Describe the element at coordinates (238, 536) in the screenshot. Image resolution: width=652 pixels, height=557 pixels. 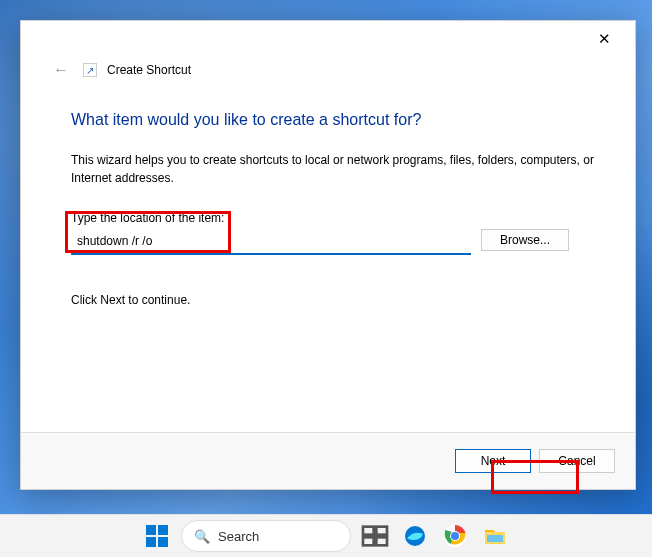
I see `search-label: Search` at that location.